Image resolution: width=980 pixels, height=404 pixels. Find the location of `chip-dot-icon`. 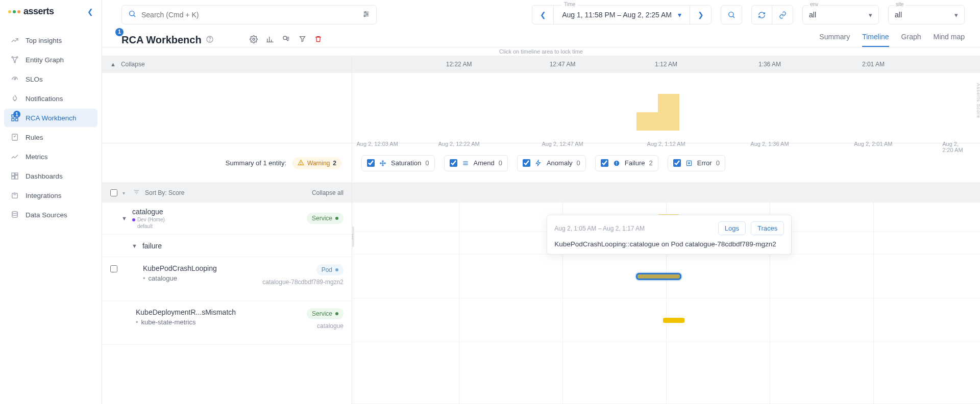

chip-dot-icon is located at coordinates (337, 270).